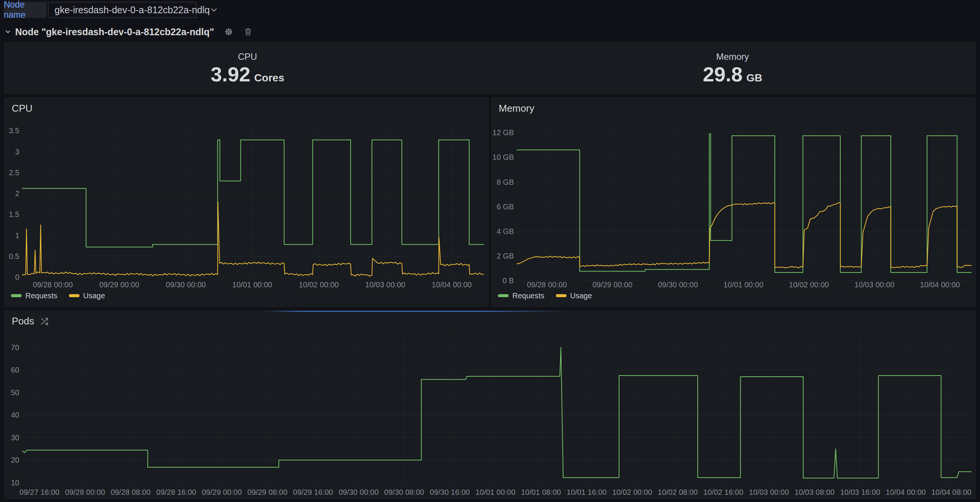 The image size is (980, 502). What do you see at coordinates (253, 239) in the screenshot?
I see `cpu-series-usage` at bounding box center [253, 239].